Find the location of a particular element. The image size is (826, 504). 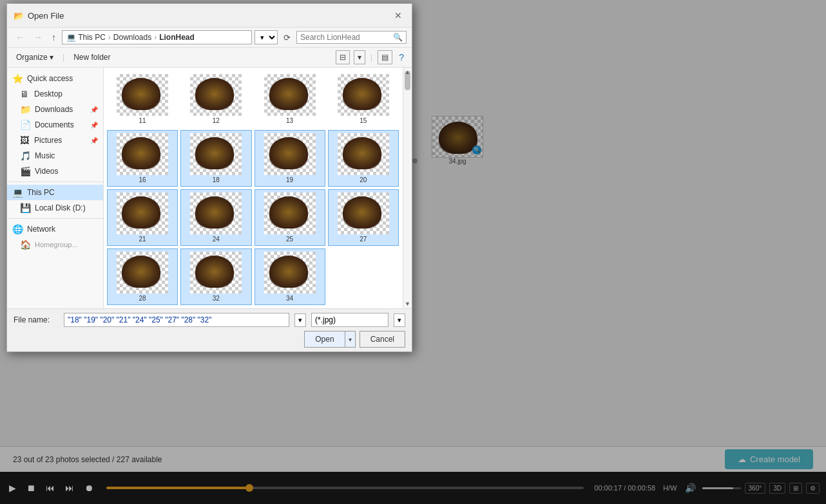

file-label-34: 34 is located at coordinates (290, 299).